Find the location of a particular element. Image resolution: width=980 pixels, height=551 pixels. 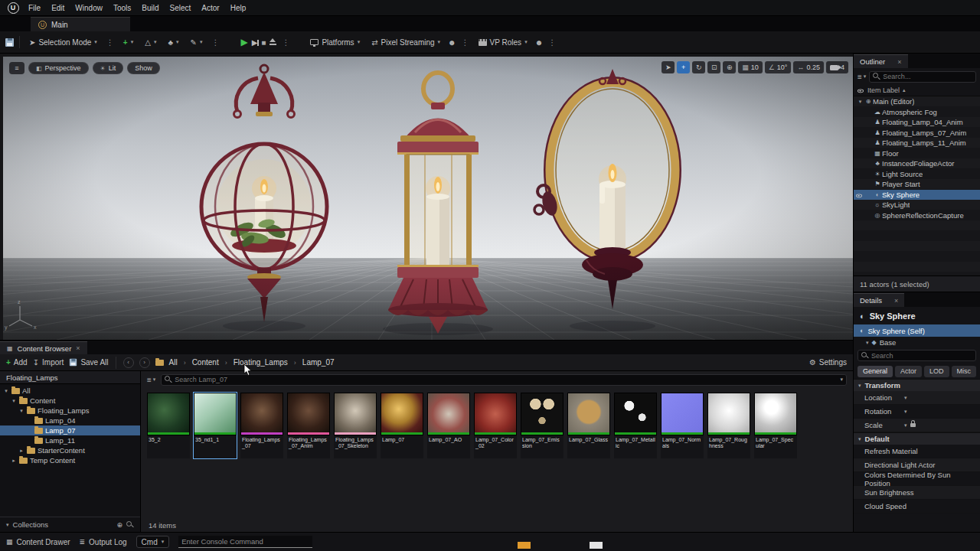

frame-skip-button: ▶ is located at coordinates (255, 43).